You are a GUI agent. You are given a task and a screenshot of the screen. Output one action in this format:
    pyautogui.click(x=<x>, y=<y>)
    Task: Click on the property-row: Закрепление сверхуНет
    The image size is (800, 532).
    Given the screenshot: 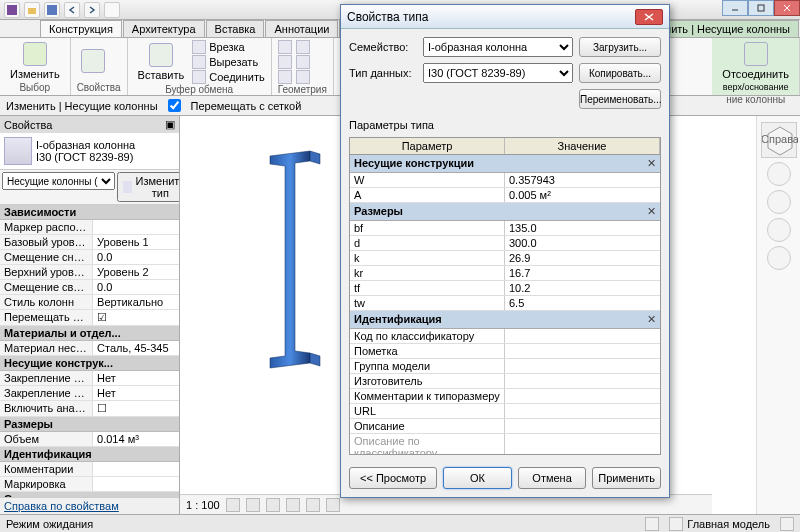 What is the action you would take?
    pyautogui.click(x=90, y=378)
    